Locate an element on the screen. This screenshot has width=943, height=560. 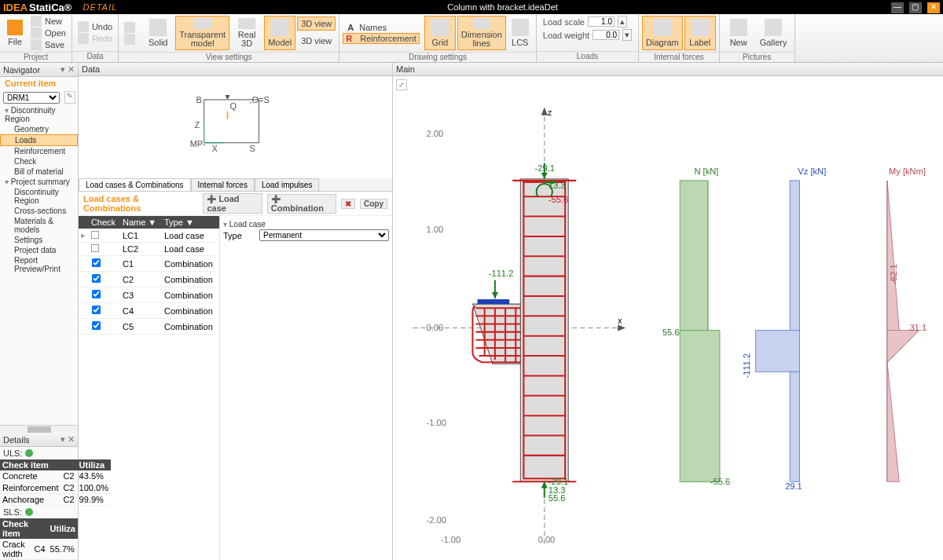
transparent-icon is located at coordinates (203, 24).